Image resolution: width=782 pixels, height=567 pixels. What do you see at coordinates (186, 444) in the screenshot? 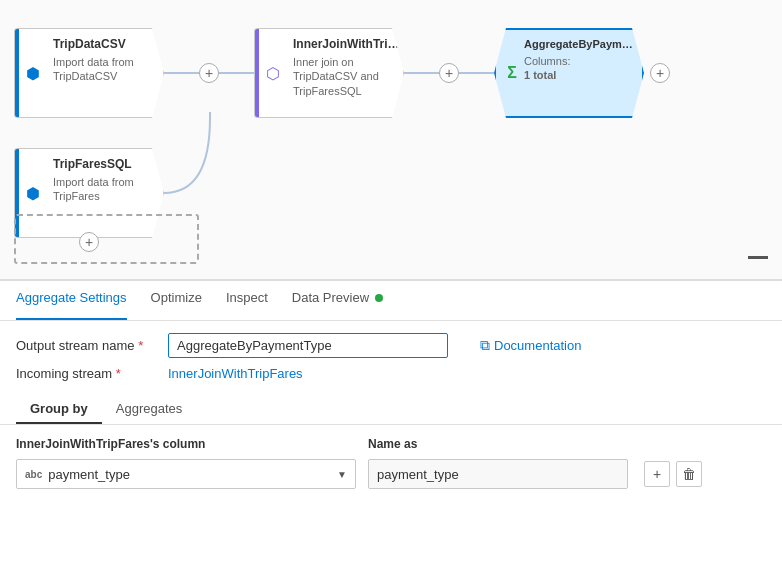
I see `column-header-source: InnerJoinWithTripFares's column` at bounding box center [186, 444].